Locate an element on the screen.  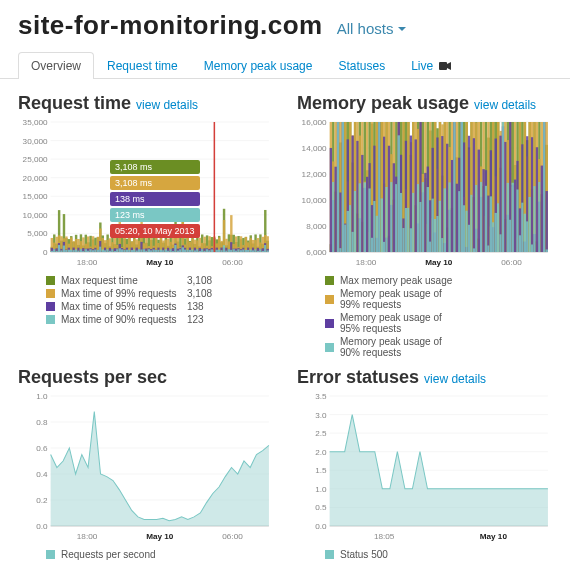
legend-errors: Status 500 is located at coordinates (424, 554).